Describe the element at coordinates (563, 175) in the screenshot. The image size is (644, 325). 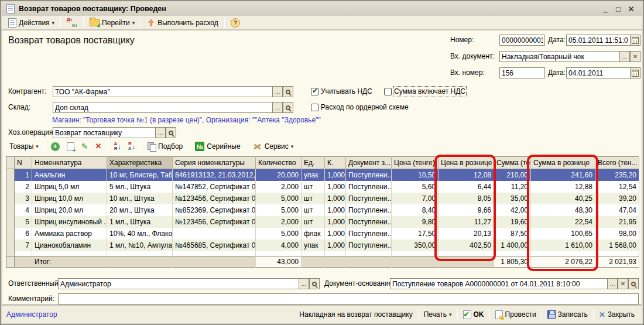
I see `table-cell: 241,60` at that location.